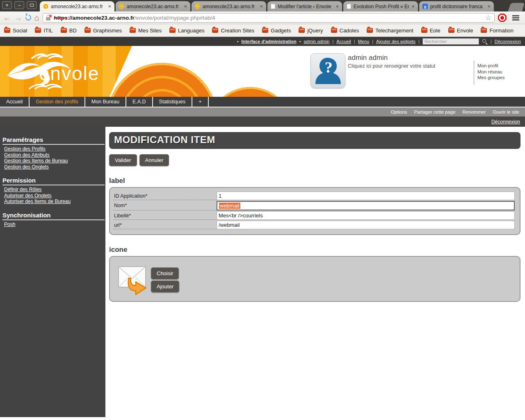 This screenshot has height=420, width=525. Describe the element at coordinates (328, 71) in the screenshot. I see `avatar: ?` at that location.